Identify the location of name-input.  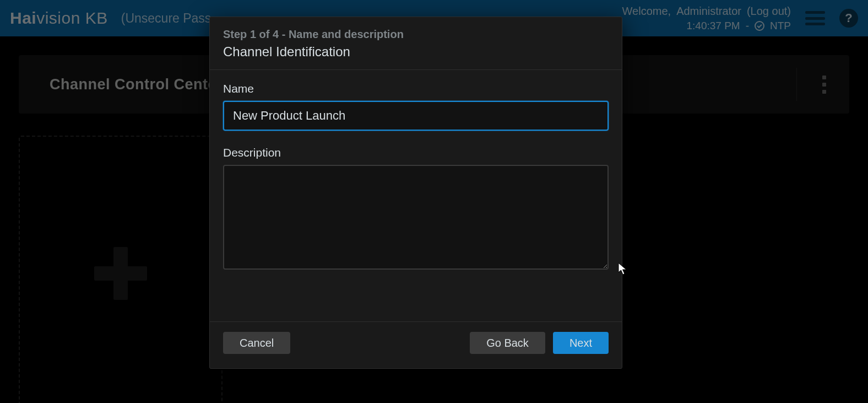
(416, 116).